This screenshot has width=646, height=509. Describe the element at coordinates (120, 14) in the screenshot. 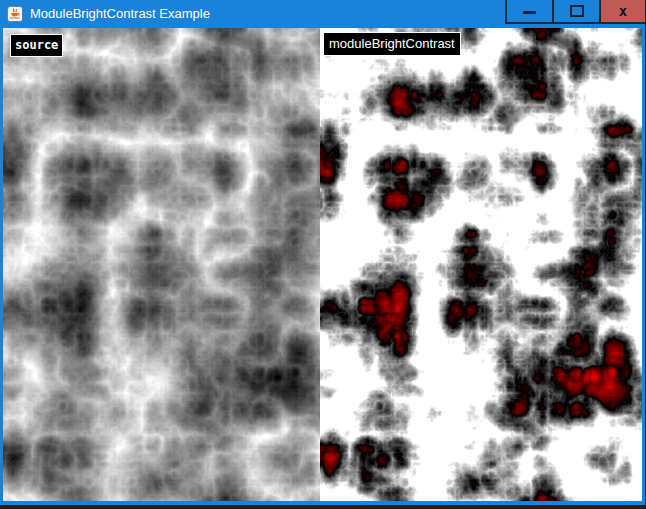

I see `window-title: ModuleBrightContrast Example` at that location.